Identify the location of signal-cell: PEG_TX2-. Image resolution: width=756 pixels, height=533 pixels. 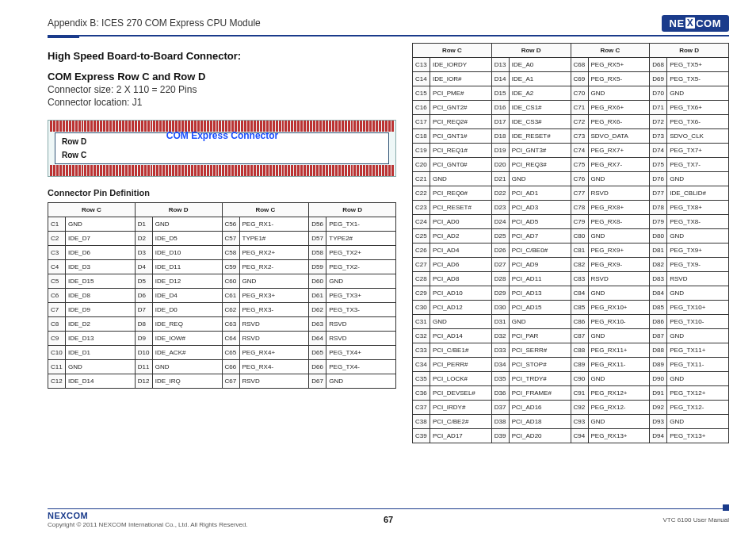
(361, 267).